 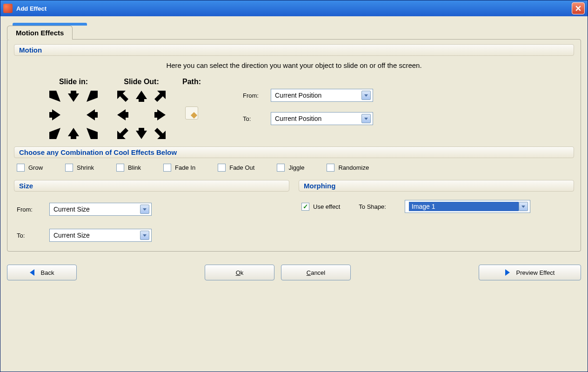 What do you see at coordinates (316, 272) in the screenshot?
I see `cancel-button: Cancel` at bounding box center [316, 272].